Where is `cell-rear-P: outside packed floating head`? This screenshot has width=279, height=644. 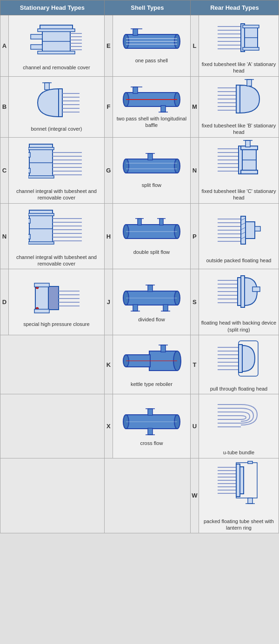
cell-rear-P: outside packed floating head is located at coordinates (239, 236).